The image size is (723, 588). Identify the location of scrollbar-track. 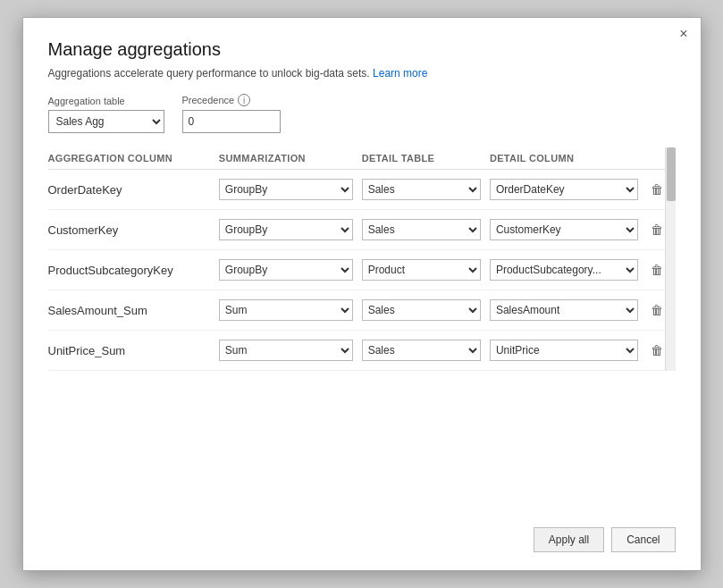
(670, 259).